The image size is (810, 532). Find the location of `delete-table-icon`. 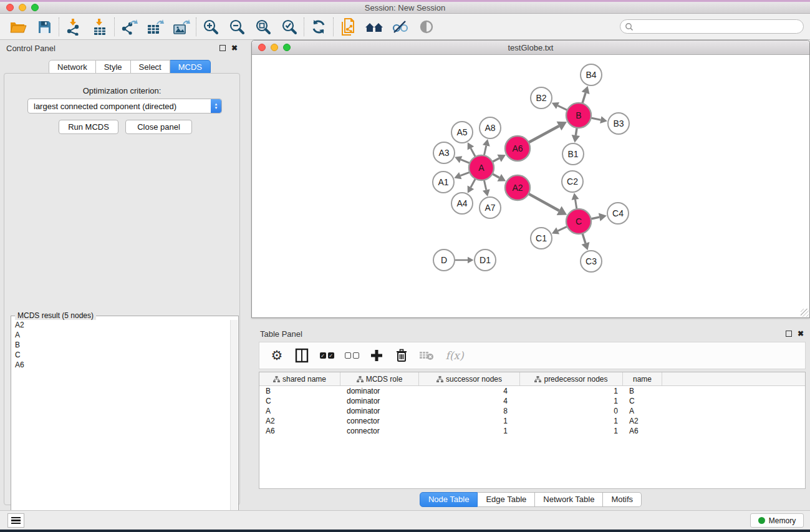

delete-table-icon is located at coordinates (427, 355).